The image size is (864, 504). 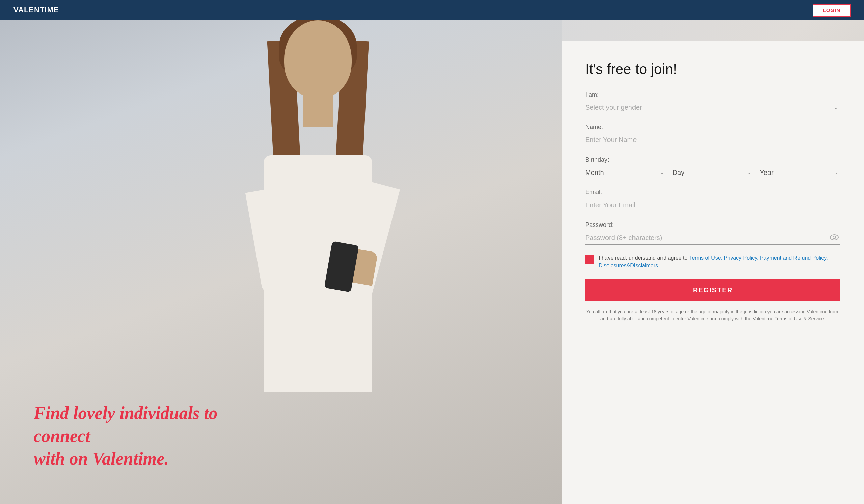 What do you see at coordinates (800, 173) in the screenshot?
I see `year-col: Year 2006200520042003 2000199519901985 1…` at bounding box center [800, 173].